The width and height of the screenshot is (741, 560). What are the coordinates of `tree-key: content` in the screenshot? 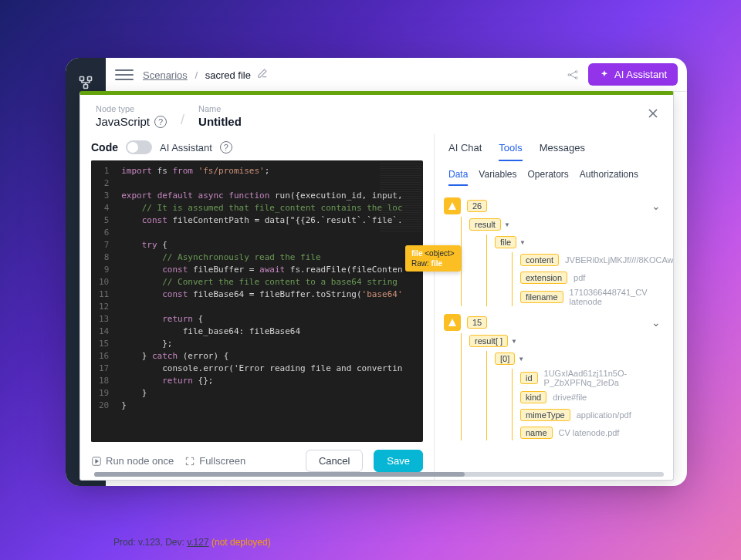 It's located at (540, 260).